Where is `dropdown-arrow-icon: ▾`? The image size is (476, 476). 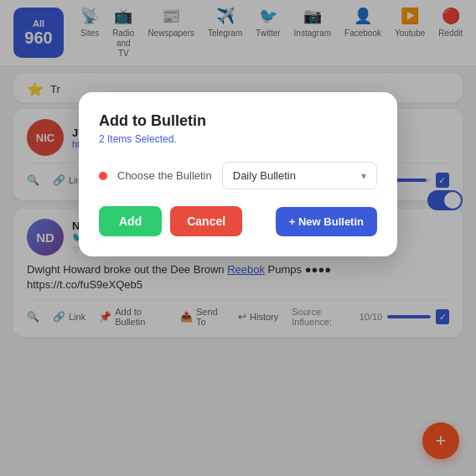
dropdown-arrow-icon: ▾ is located at coordinates (364, 176).